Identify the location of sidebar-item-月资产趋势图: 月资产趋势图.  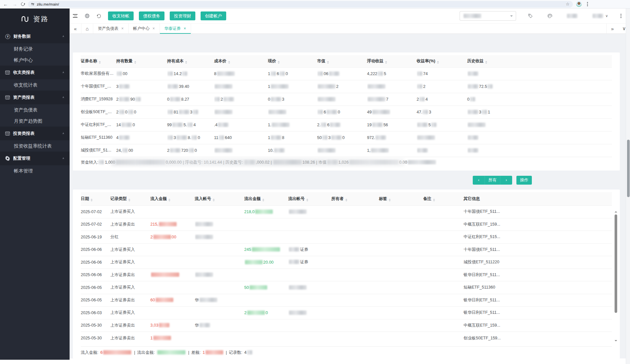
(35, 121).